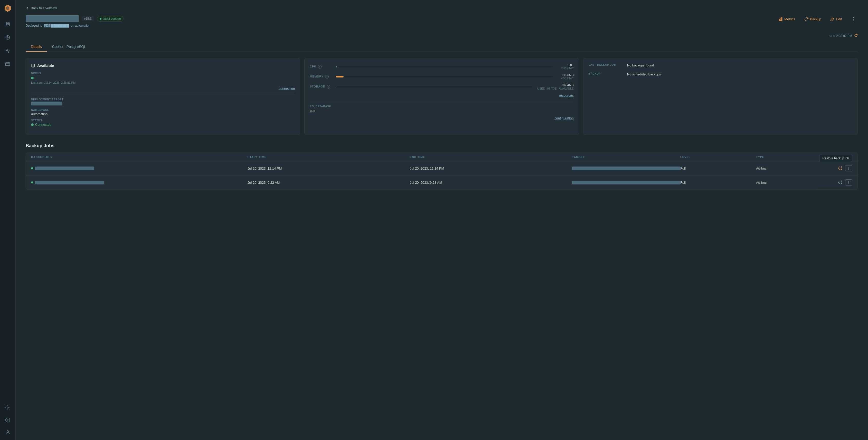 The image size is (868, 440). Describe the element at coordinates (336, 67) in the screenshot. I see `cpu-progress-fill` at that location.